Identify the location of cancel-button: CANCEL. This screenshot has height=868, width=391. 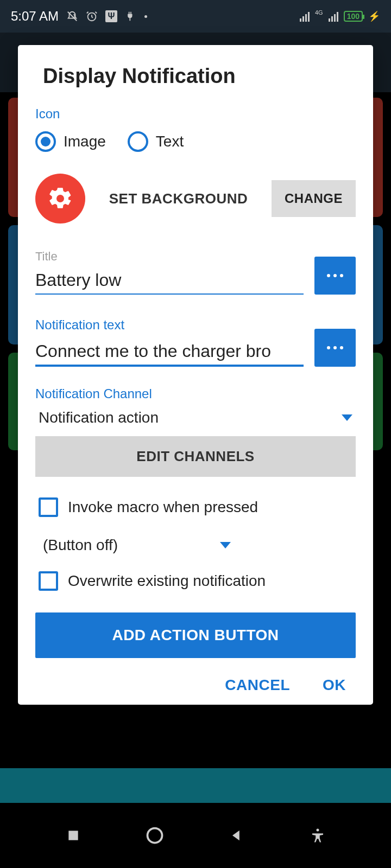
(257, 685).